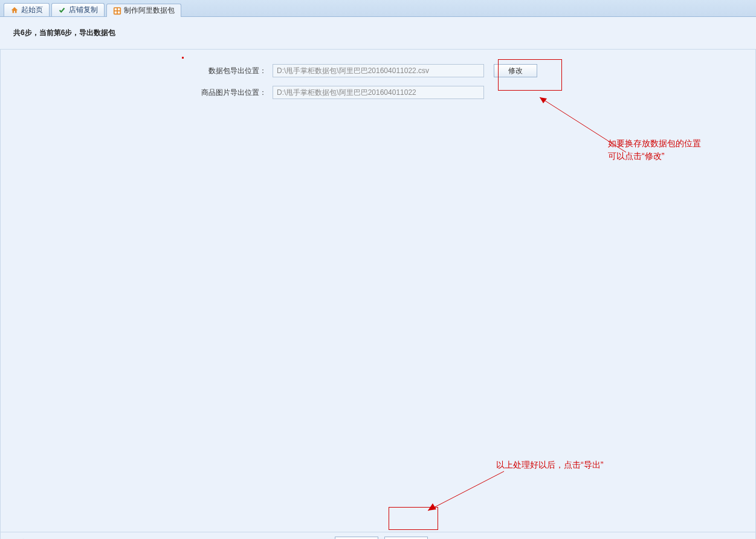  What do you see at coordinates (378, 76) in the screenshot?
I see `export-form: 数据包导出位置： 修改 商品图片导出位置：` at bounding box center [378, 76].